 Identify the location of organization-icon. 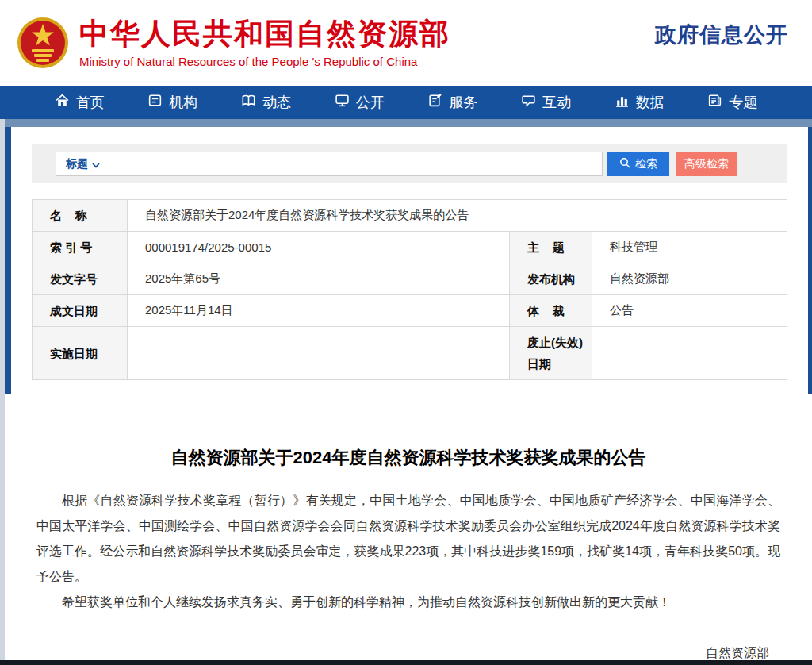
(155, 102).